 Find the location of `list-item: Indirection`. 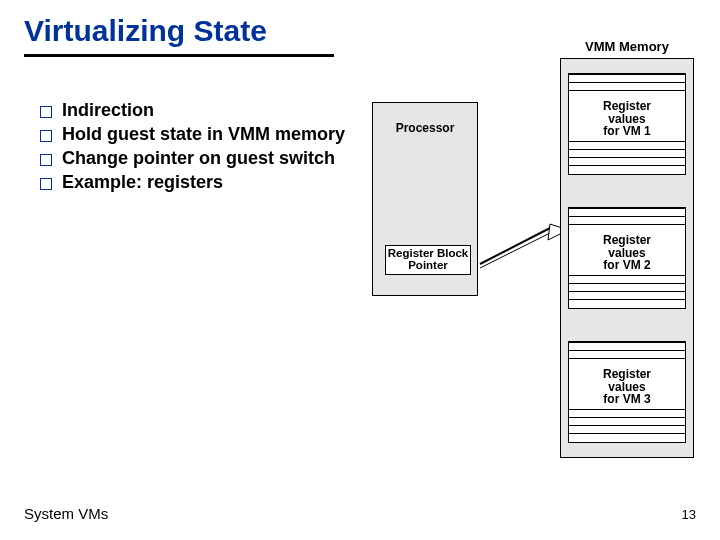

list-item: Indirection is located at coordinates (195, 111).